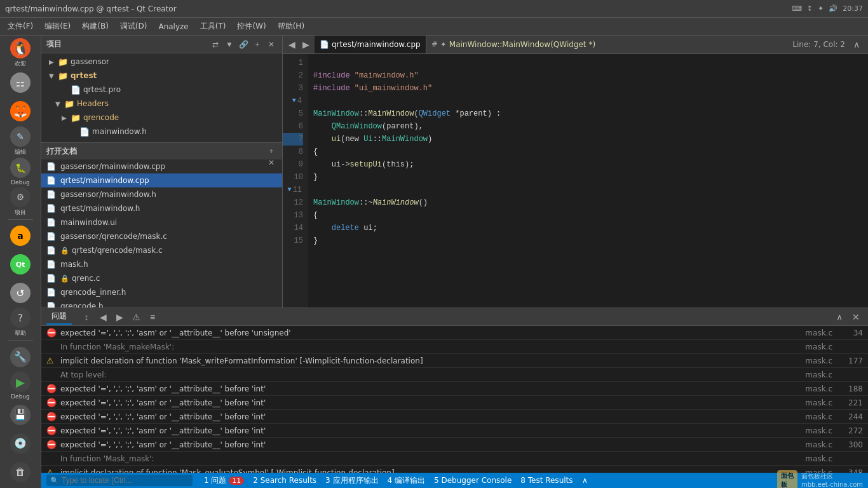 The width and height of the screenshot is (868, 488). I want to click on tree-arrow-empty, so click(66, 90).